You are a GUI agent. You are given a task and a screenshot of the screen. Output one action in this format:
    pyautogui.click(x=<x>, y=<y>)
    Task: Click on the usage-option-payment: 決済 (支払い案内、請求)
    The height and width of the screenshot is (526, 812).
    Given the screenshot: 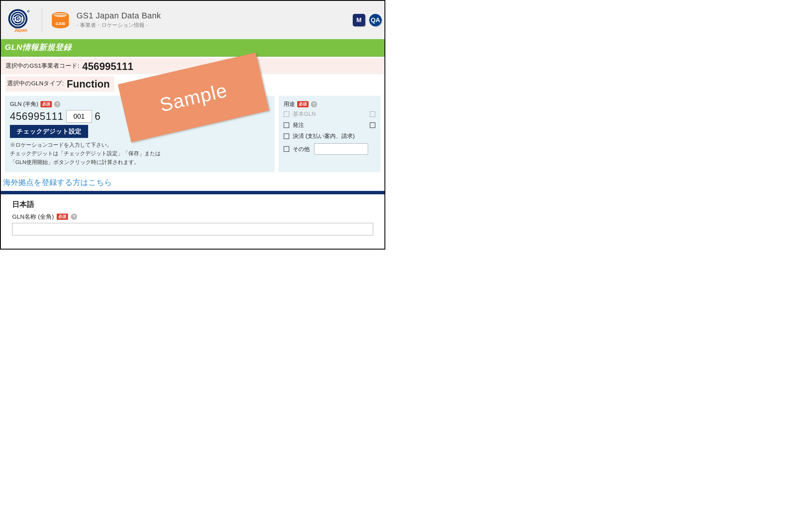 What is the action you would take?
    pyautogui.click(x=330, y=136)
    